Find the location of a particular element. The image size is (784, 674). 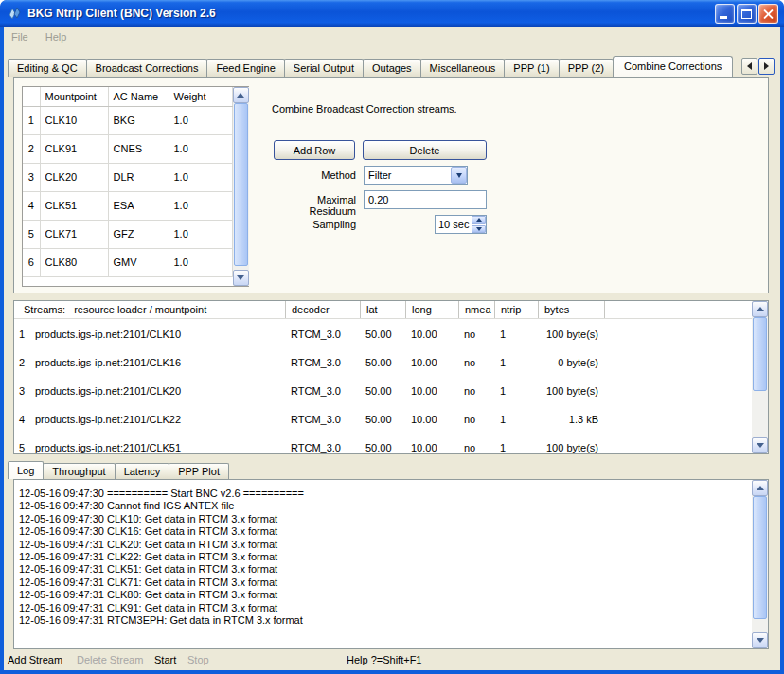

stream-row: 4 products.igs-ip.net:2101/CLK22 RTCM_3.… is located at coordinates (383, 419).